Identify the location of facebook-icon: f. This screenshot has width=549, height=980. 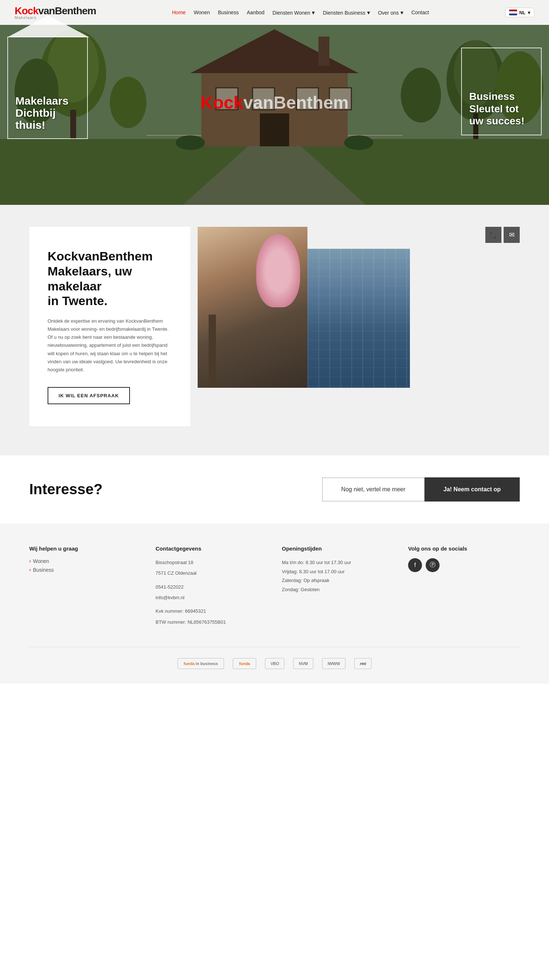
(415, 565).